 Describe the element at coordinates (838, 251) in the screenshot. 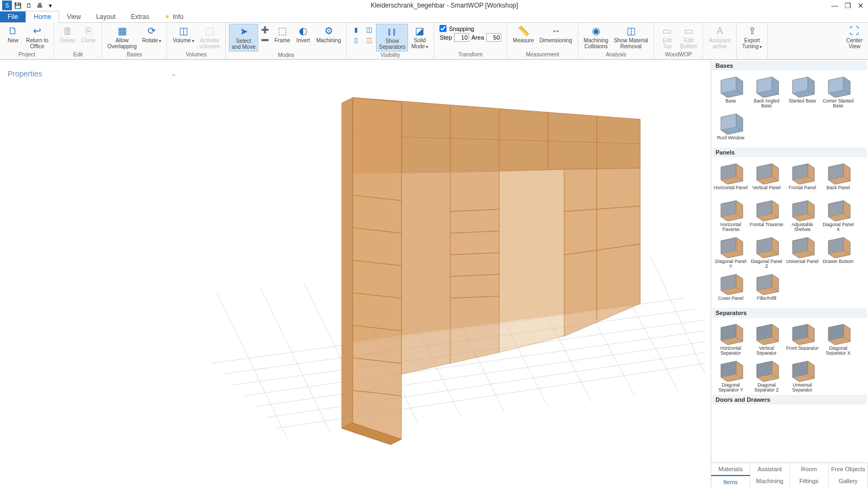

I see `palette-item: Drawer Bottom` at that location.